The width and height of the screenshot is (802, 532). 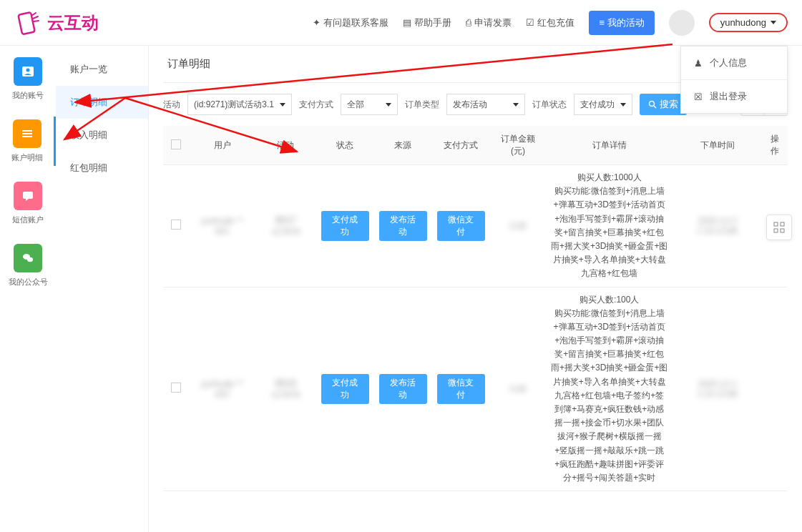 I want to click on list-icon: ≡, so click(x=602, y=23).